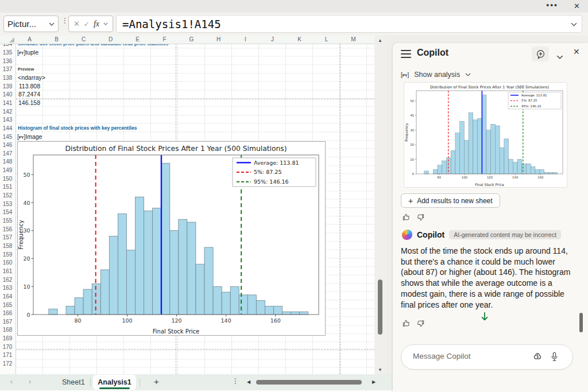 The width and height of the screenshot is (588, 392). What do you see at coordinates (486, 135) in the screenshot?
I see `chart-result-card: 8010012014016001020304050Distribution of…` at bounding box center [486, 135].